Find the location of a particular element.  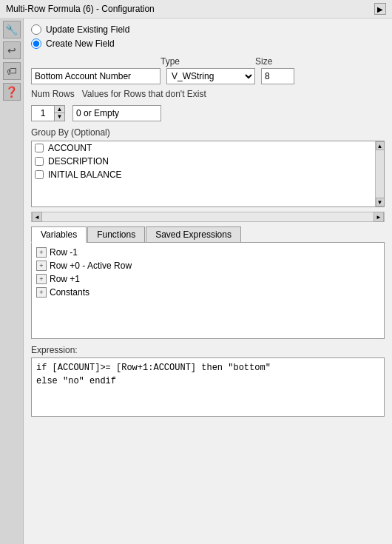

group-by-account: ACCOUNT is located at coordinates (203, 148).